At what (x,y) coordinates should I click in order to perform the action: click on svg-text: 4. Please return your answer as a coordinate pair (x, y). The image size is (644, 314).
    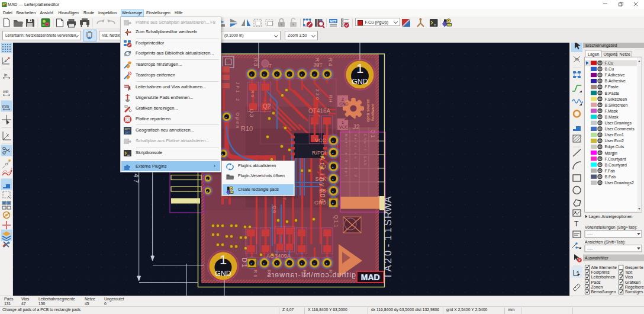
    Looking at the image, I should click on (330, 64).